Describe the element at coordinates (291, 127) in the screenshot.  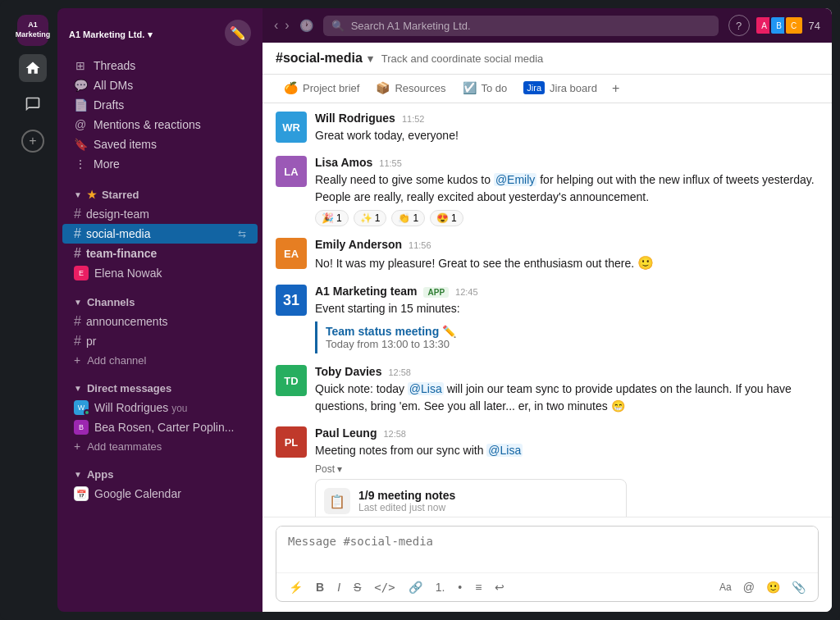
I see `will-message-avatar: WR` at that location.